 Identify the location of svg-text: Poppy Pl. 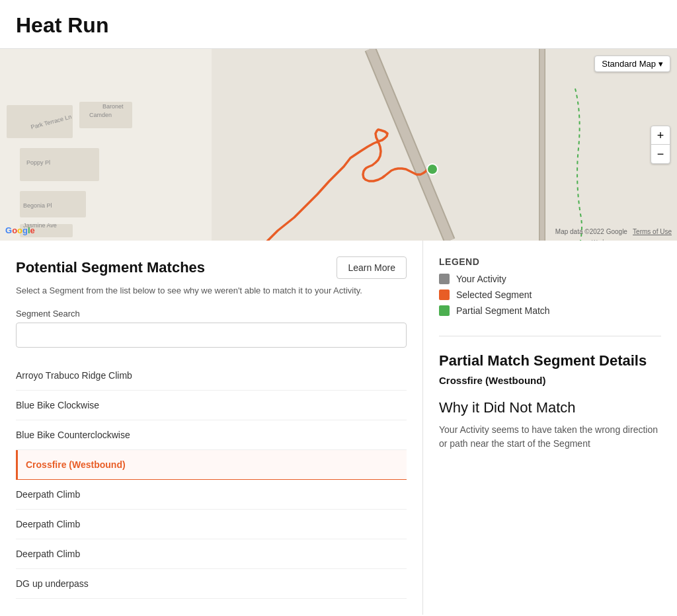
(38, 163).